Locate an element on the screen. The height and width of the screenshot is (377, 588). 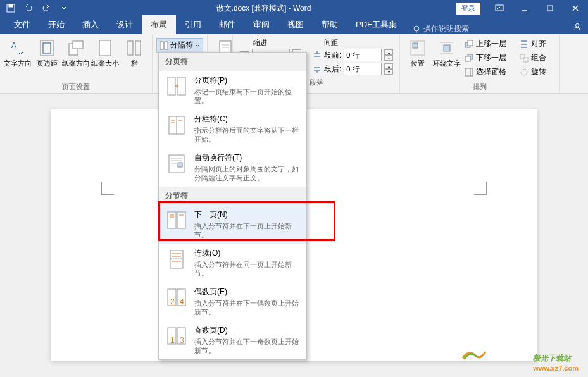
login-button: 登录 is located at coordinates (468, 9).